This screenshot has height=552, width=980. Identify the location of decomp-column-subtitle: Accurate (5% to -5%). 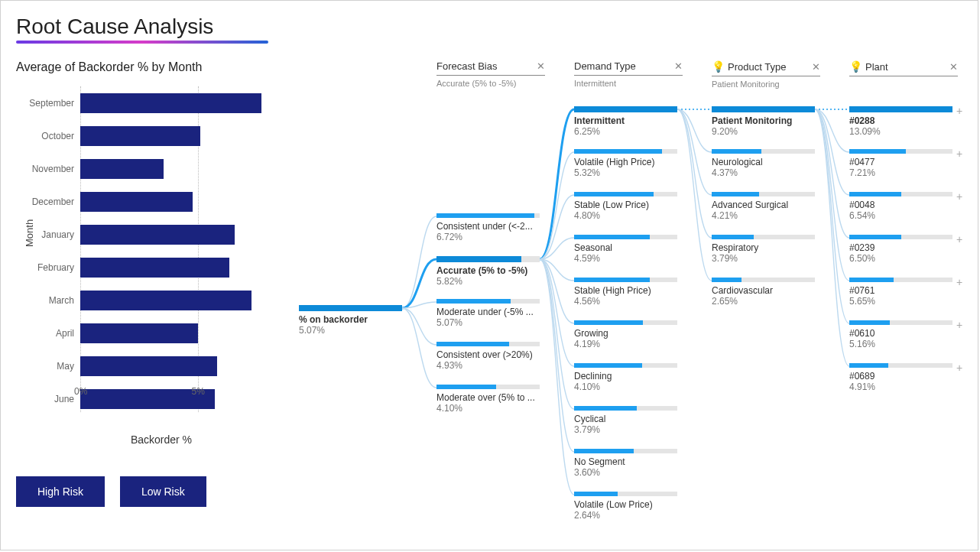
(491, 83).